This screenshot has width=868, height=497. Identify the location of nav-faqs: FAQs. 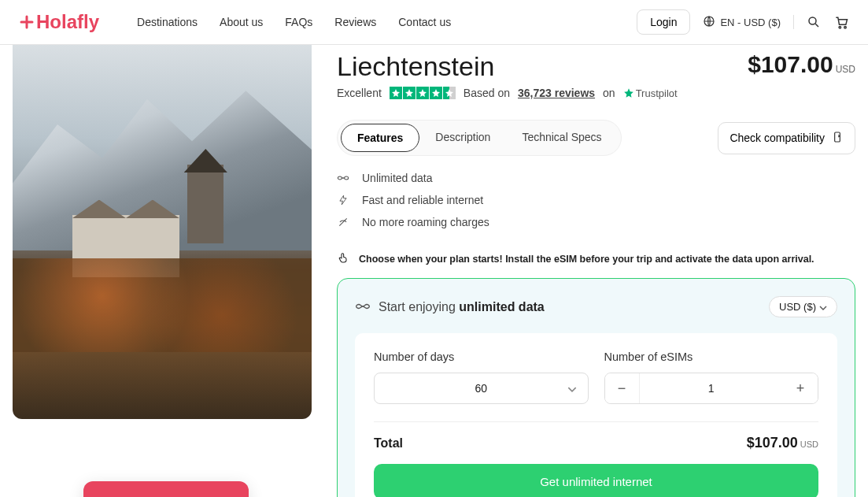
(299, 22).